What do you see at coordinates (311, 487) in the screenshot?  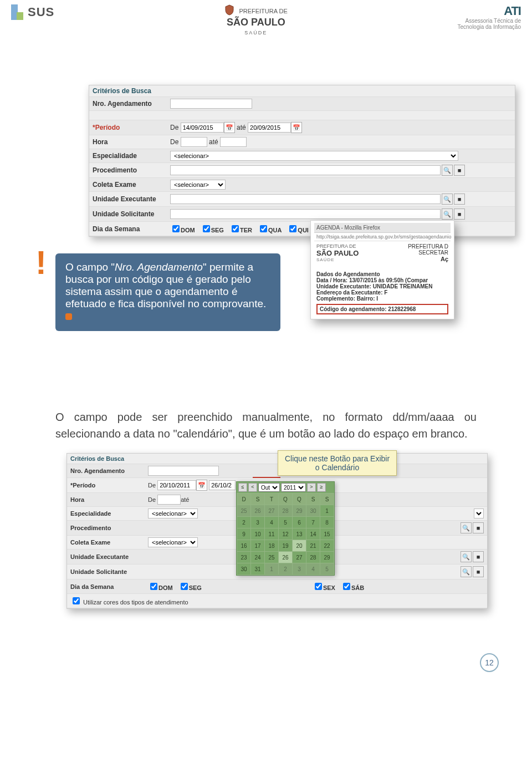 I see `nav-next-icon: >` at bounding box center [311, 487].